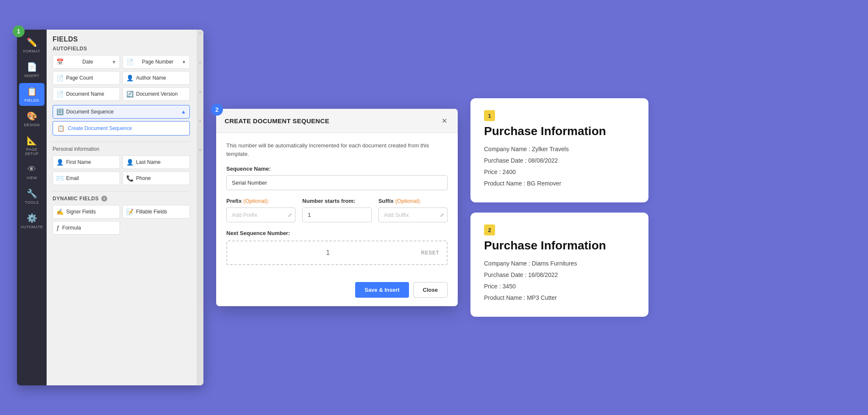  I want to click on suffix-col: Suffix (Optional): ⤢, so click(413, 210).